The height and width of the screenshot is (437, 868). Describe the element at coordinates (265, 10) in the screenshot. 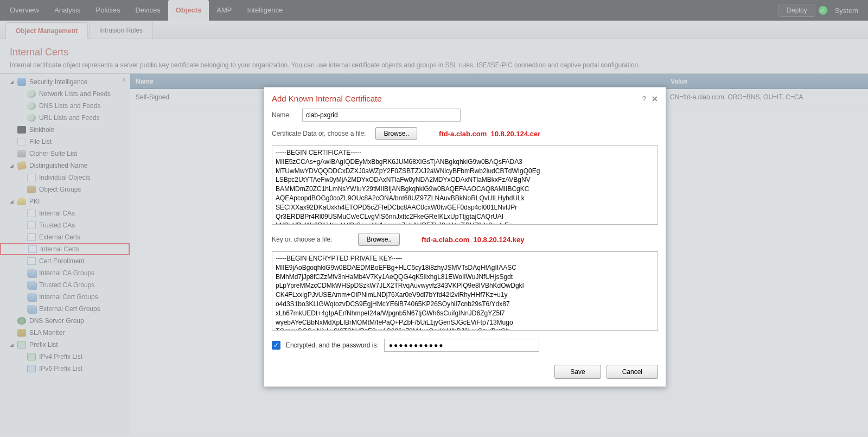

I see `nav-intelligence: Intelligence` at that location.